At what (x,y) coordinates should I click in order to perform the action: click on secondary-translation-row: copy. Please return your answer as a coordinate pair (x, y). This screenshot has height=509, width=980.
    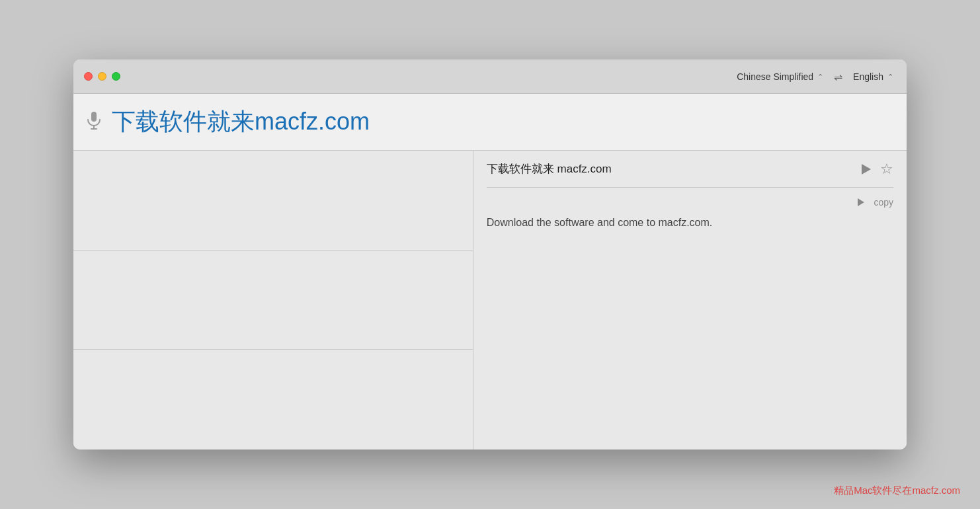
    Looking at the image, I should click on (690, 202).